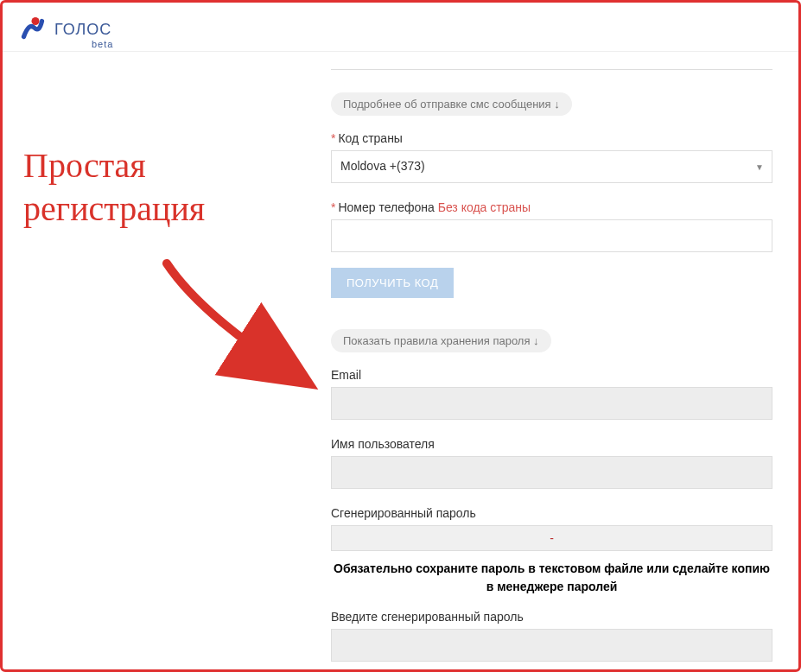  I want to click on divider, so click(551, 69).